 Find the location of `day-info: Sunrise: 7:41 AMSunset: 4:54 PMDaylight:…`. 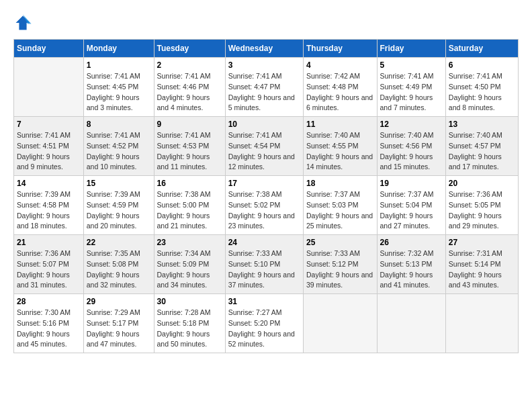

day-info: Sunrise: 7:41 AMSunset: 4:54 PMDaylight:… is located at coordinates (265, 152).